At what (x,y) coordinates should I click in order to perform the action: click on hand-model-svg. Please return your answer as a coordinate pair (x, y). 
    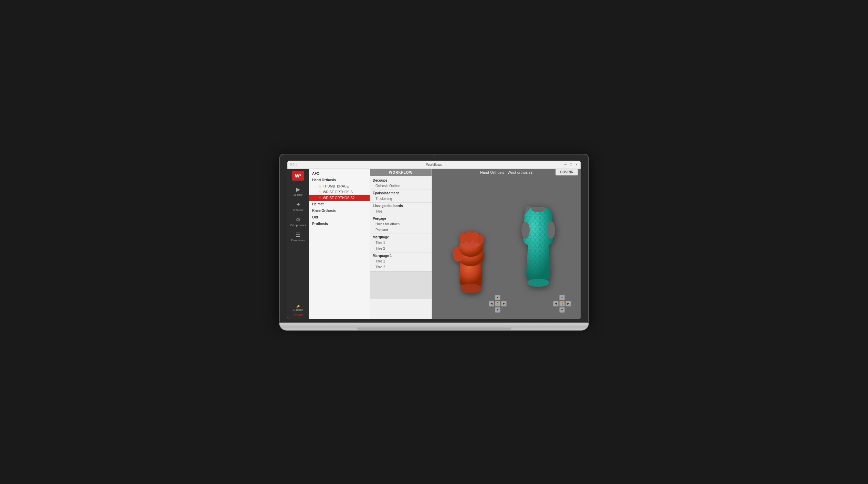
    Looking at the image, I should click on (471, 247).